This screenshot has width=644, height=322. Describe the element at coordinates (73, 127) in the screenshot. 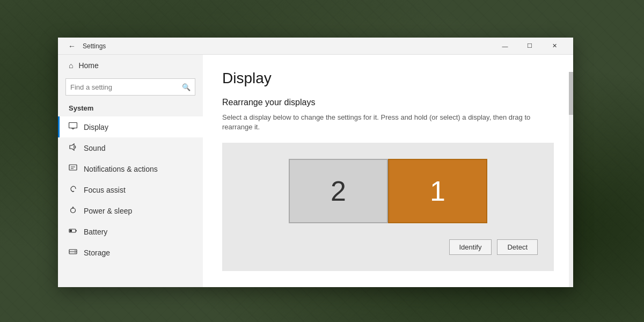

I see `display-icon` at that location.